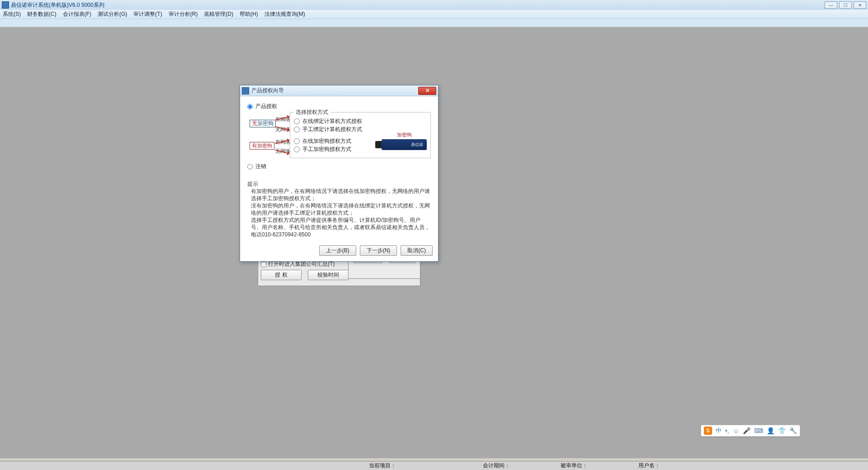 This screenshot has height=470, width=868. What do you see at coordinates (404, 141) in the screenshot?
I see `dongle-illustration: 加密狗 鼎信诺` at bounding box center [404, 141].